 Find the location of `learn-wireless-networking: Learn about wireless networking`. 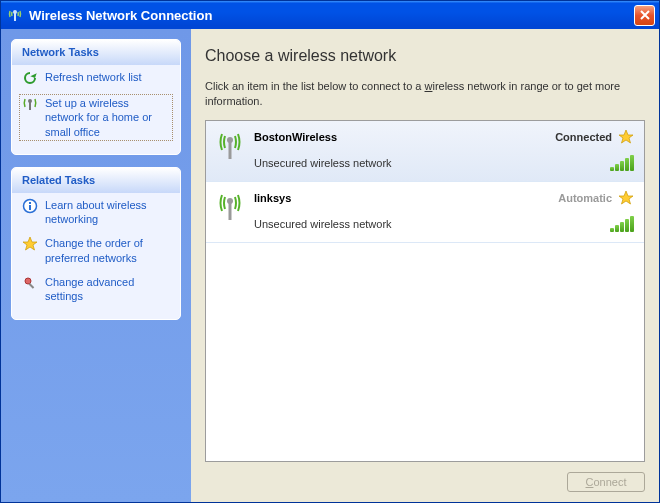

learn-wireless-networking: Learn about wireless networking is located at coordinates (96, 212).